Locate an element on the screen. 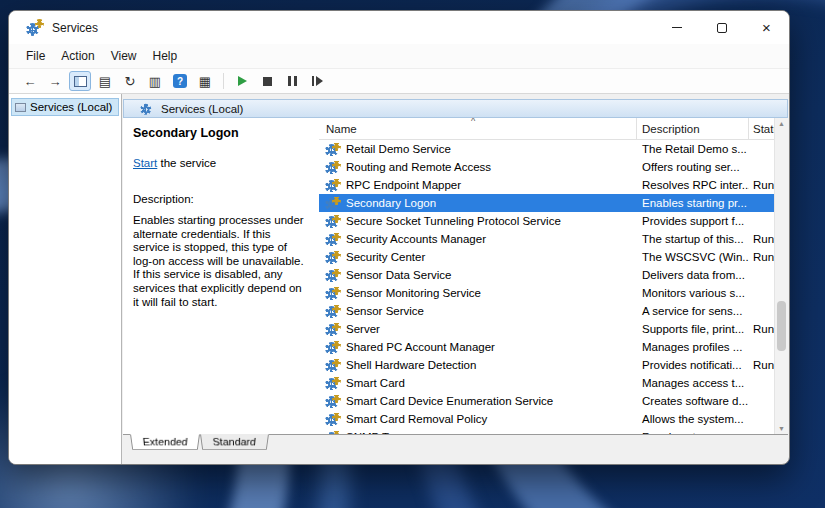 The height and width of the screenshot is (508, 825). service-description: Manages access t... is located at coordinates (693, 383).